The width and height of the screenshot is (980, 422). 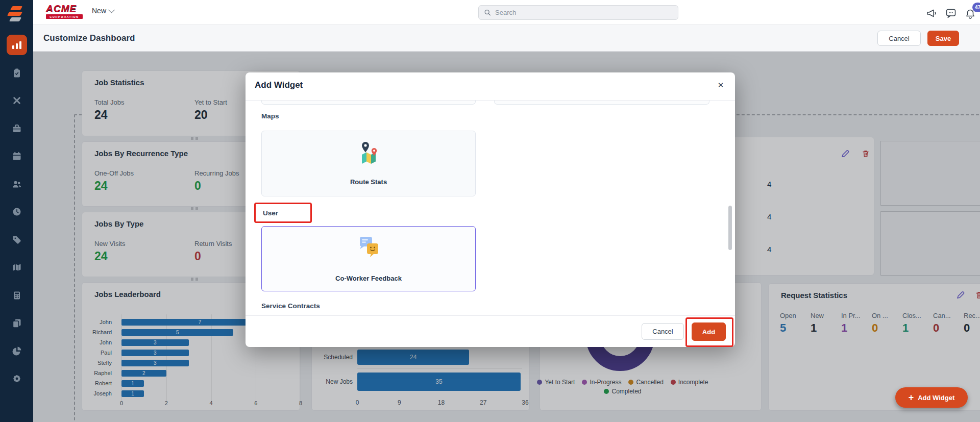 What do you see at coordinates (17, 351) in the screenshot?
I see `pie-chart-icon` at bounding box center [17, 351].